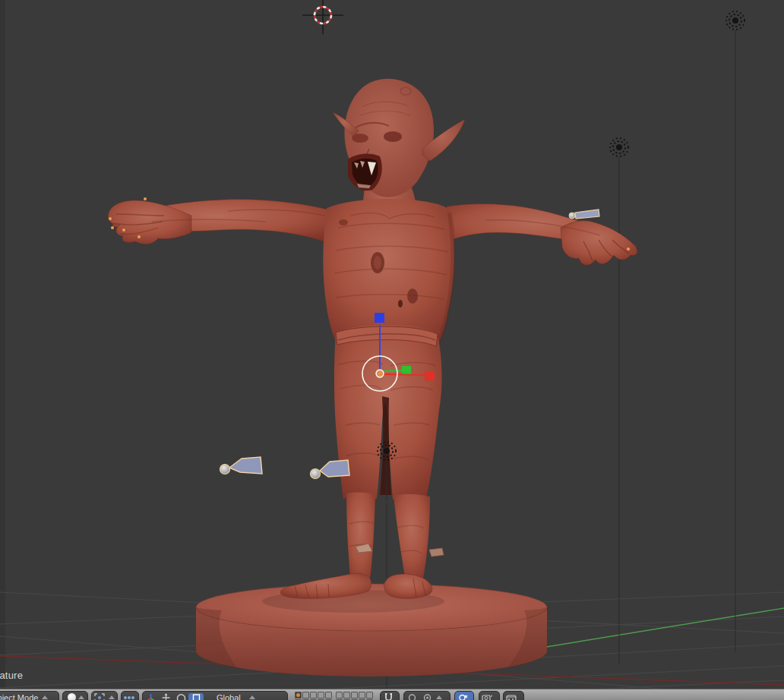  Describe the element at coordinates (388, 697) in the screenshot. I see `magnet-icon` at that location.